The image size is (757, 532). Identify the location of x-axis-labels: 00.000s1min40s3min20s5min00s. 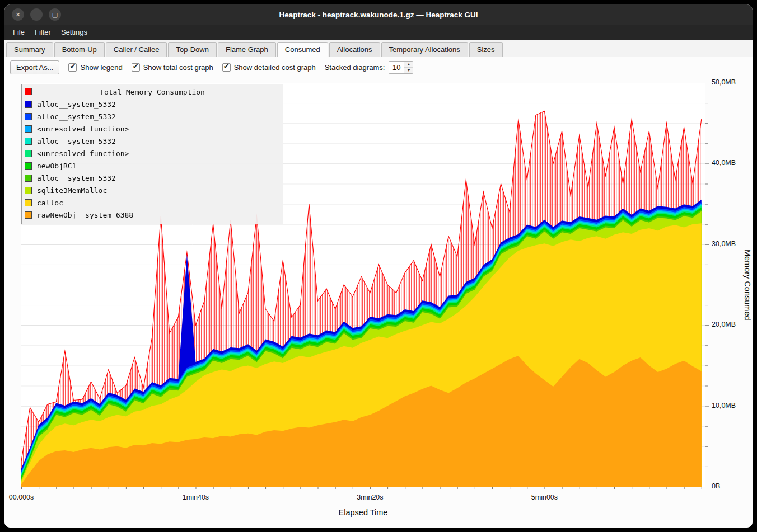
(363, 498).